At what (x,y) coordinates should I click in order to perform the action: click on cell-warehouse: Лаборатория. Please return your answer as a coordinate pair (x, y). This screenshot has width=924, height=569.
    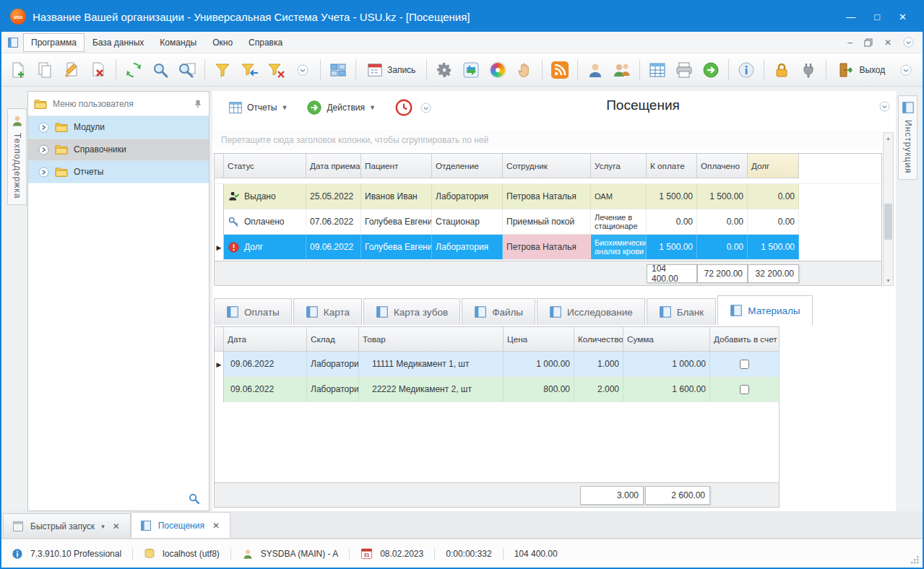
    Looking at the image, I should click on (333, 364).